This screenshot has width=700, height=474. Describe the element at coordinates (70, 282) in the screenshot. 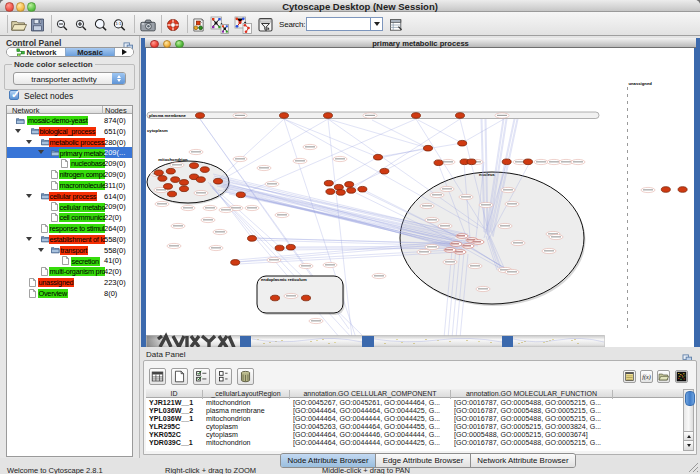

I see `tree-row-unassigned: unassigned223(0)` at that location.